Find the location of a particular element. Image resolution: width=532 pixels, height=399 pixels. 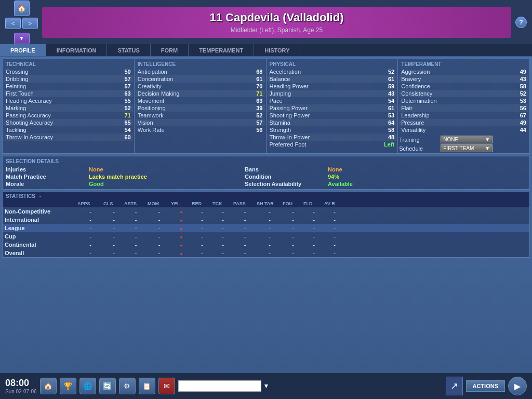

forward-button: > is located at coordinates (30, 23).